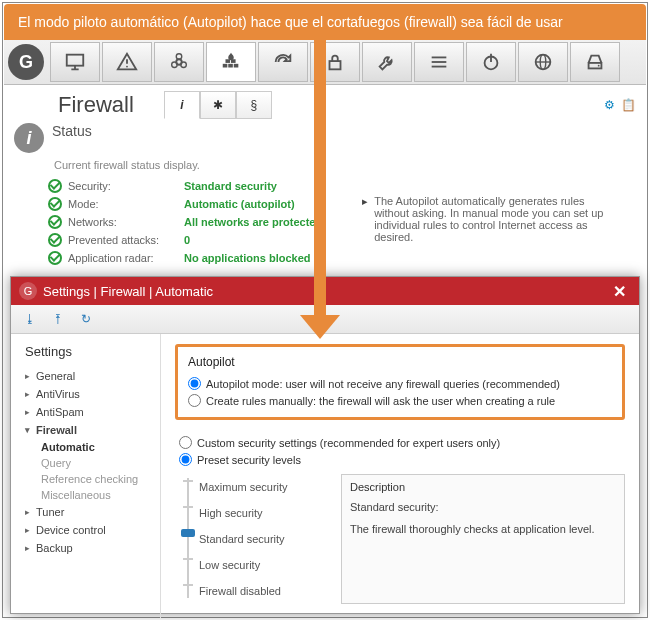  Describe the element at coordinates (88, 463) in the screenshot. I see `sidebar-subitem-query: Query` at that location.